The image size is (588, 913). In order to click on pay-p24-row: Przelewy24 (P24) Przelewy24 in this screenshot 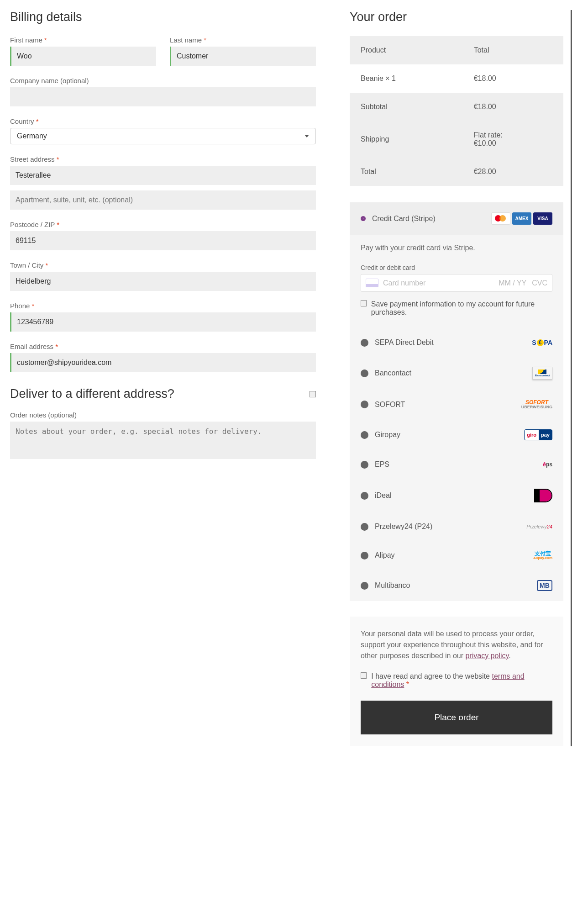, I will do `click(457, 527)`.